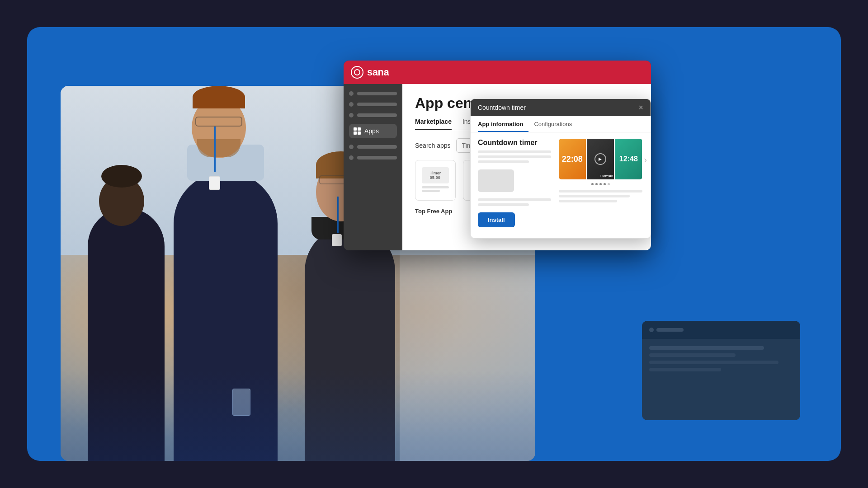  I want to click on dialog-right-area: 22:08 ▶ Hurry up! 12:48, so click(600, 183).